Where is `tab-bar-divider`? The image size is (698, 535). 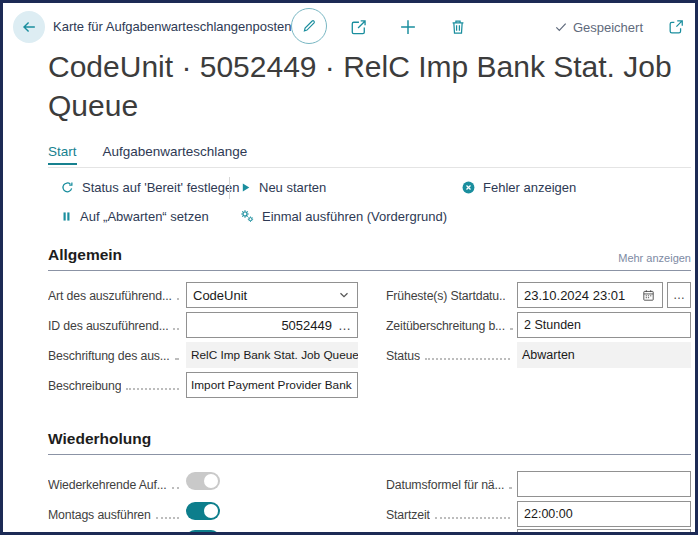 tab-bar-divider is located at coordinates (370, 168).